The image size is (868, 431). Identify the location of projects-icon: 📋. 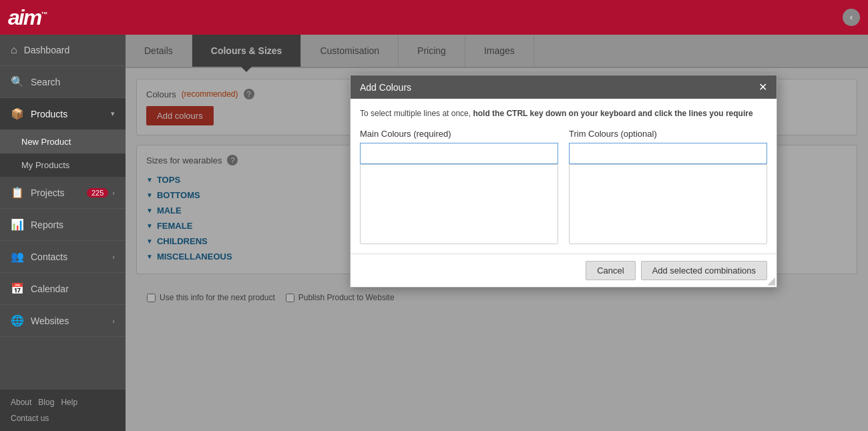
(17, 192).